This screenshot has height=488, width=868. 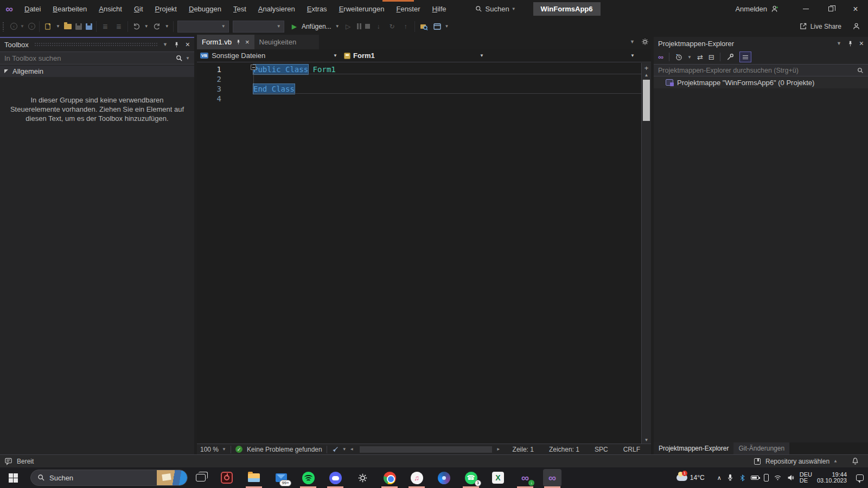 I want to click on vs-installer-button: ∞↓, so click(x=525, y=478).